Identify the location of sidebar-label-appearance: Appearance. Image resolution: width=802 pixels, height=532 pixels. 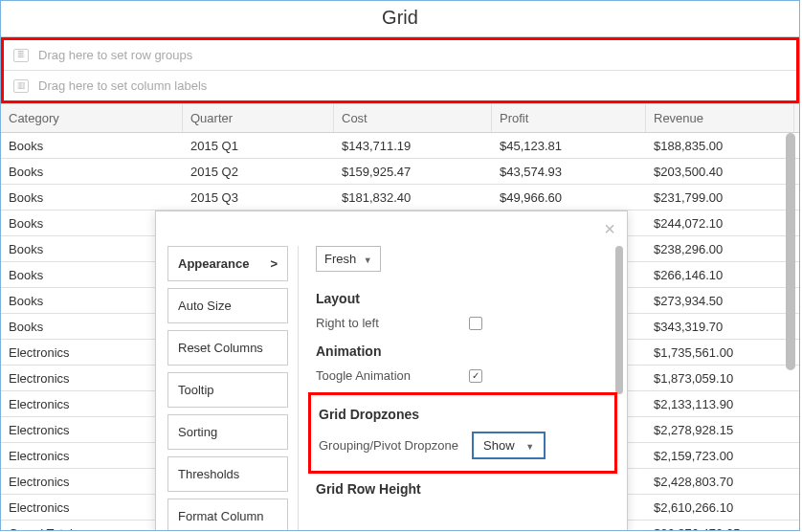
(213, 264).